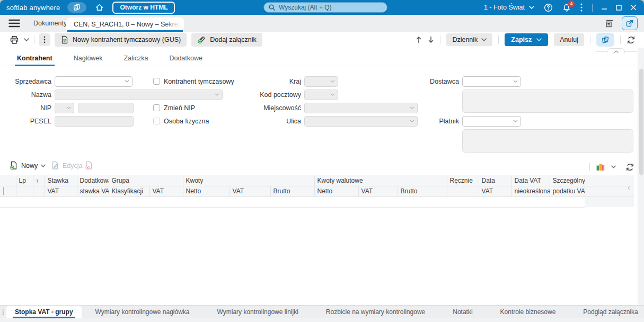 This screenshot has height=322, width=644. Describe the element at coordinates (65, 108) in the screenshot. I see `nip-prefix-combo` at that location.